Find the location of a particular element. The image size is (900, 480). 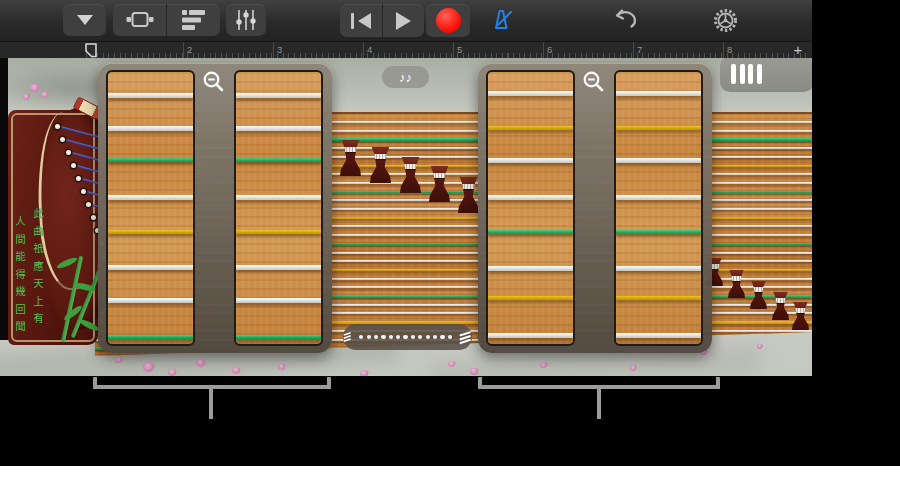

play-button is located at coordinates (404, 20).